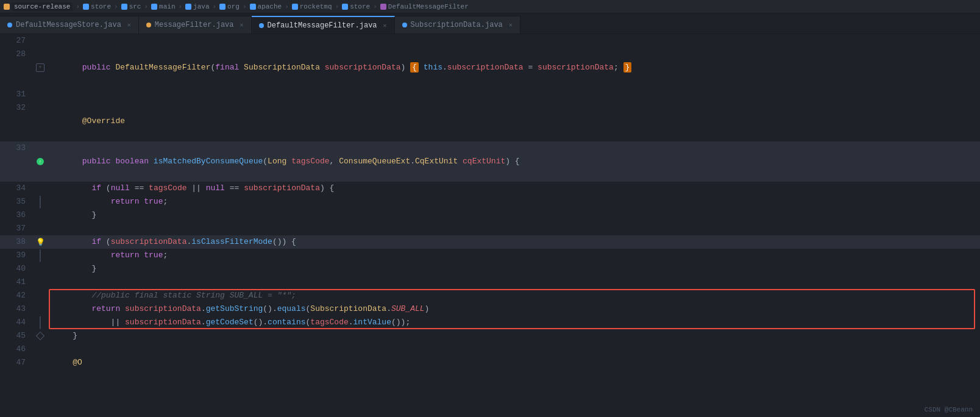 The height and width of the screenshot is (417, 980). Describe the element at coordinates (514, 363) in the screenshot. I see `code-47: @O` at that location.